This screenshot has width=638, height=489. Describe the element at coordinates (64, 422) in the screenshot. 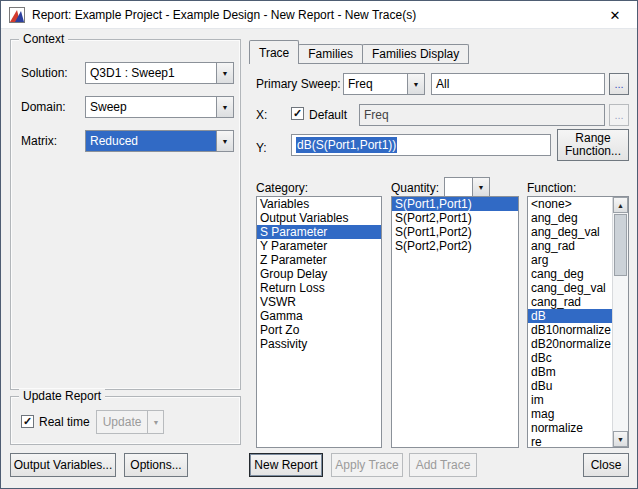

I see `real-time-label: Real time` at that location.